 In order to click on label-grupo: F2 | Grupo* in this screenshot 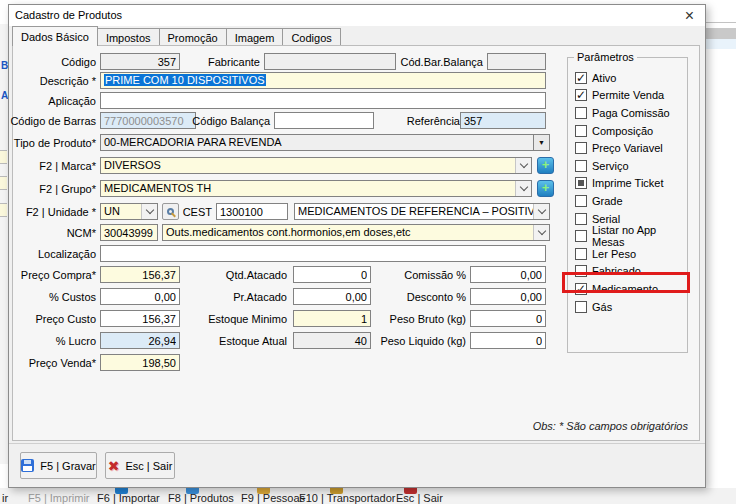, I will do `click(68, 190)`.